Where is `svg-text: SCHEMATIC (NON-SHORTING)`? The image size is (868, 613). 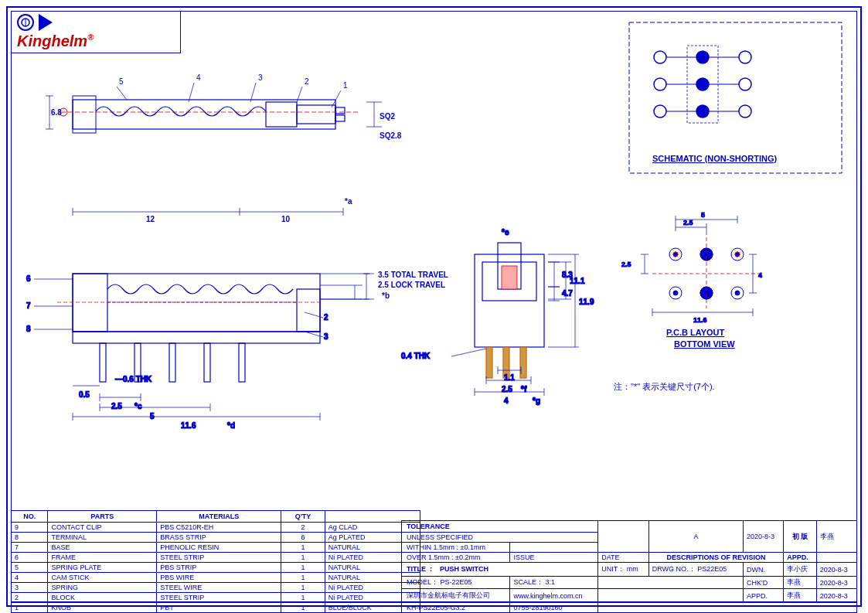
svg-text: SCHEMATIC (NON-SHORTING) is located at coordinates (714, 158).